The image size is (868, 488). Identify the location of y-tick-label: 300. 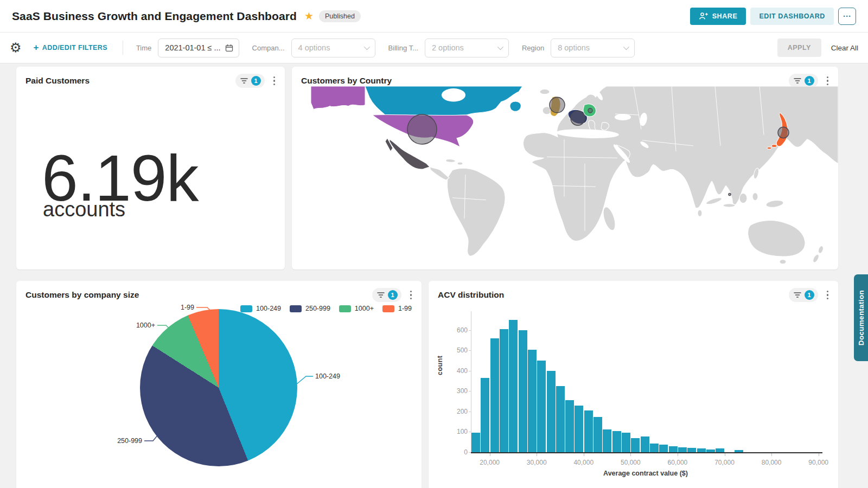
(458, 391).